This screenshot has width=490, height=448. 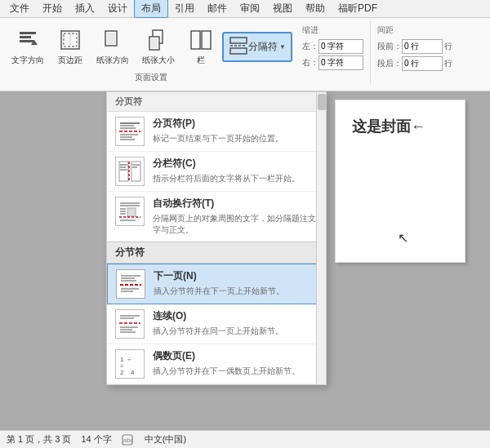 What do you see at coordinates (151, 9) in the screenshot?
I see `menu-layout: 布局` at bounding box center [151, 9].